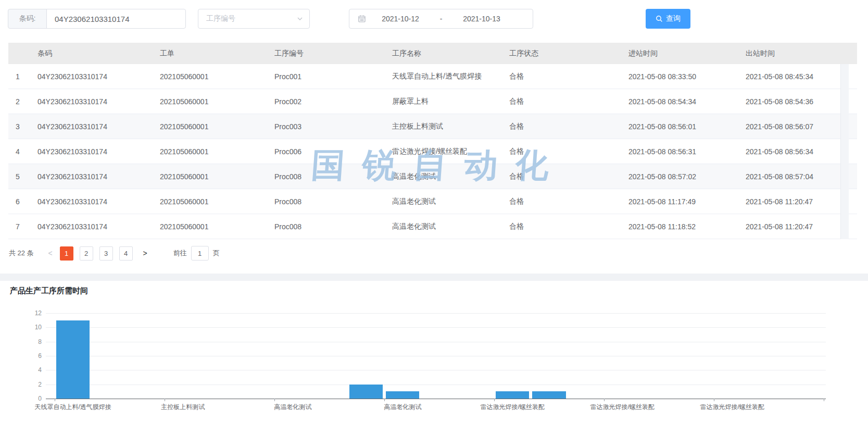  Describe the element at coordinates (251, 19) in the screenshot. I see `process-select-placeholder: 工序编号` at that location.